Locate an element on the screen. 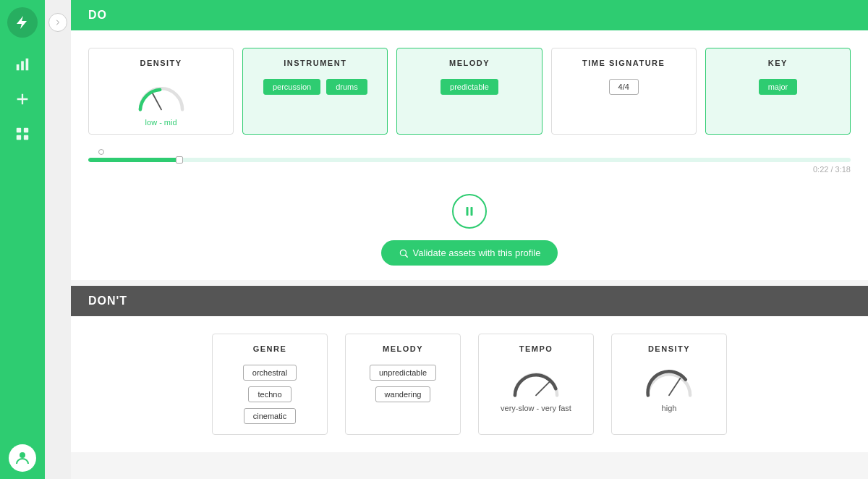 The image size is (868, 479). orchestral-tag: orchestral is located at coordinates (270, 373).